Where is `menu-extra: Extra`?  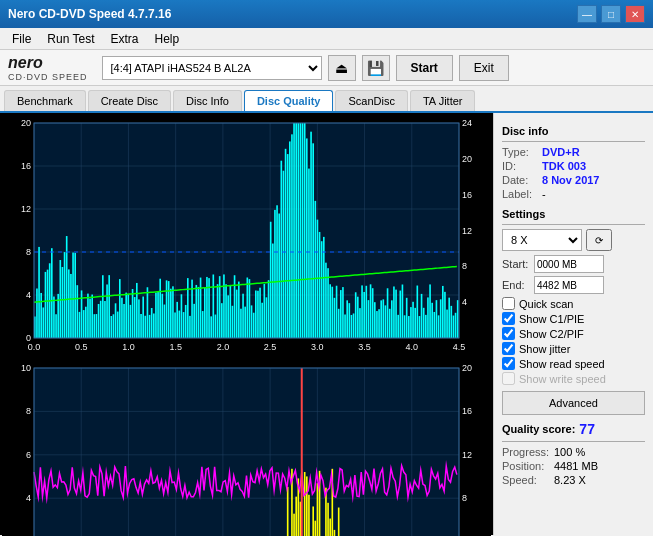 menu-extra: Extra is located at coordinates (124, 39).